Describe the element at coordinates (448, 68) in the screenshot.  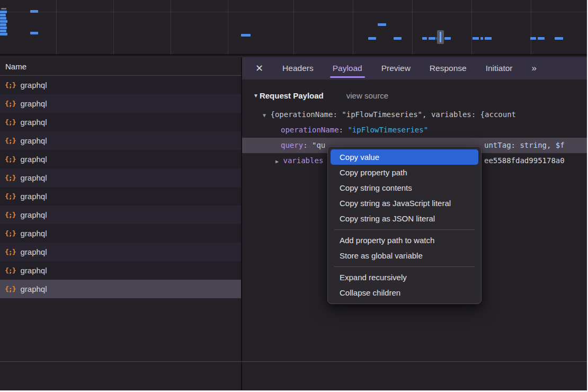
I see `tab-response: Response` at that location.